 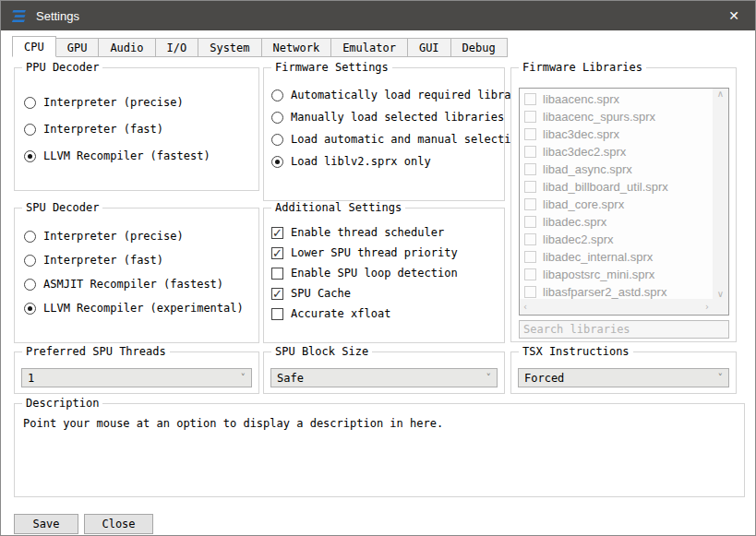 What do you see at coordinates (338, 208) in the screenshot?
I see `group-title: Additional Settings` at bounding box center [338, 208].